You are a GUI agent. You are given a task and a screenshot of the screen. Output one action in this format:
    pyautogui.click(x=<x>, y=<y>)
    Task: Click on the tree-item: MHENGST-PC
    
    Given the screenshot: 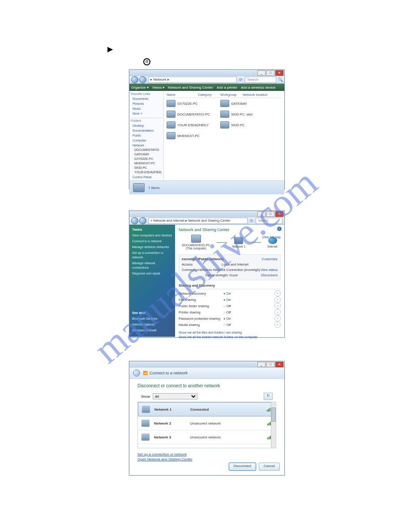 What is the action you would take?
    pyautogui.click(x=146, y=163)
    